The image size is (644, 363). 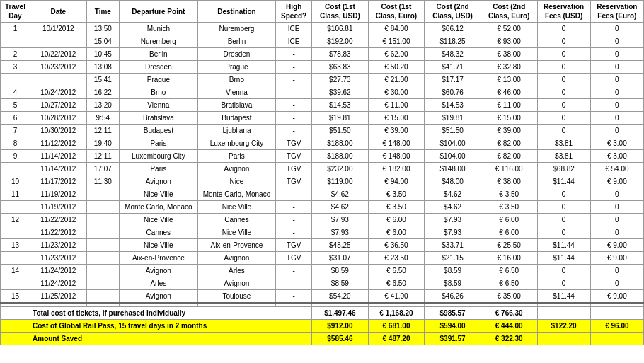 What do you see at coordinates (509, 220) in the screenshot?
I see `cell-c2eur: € 6.00` at bounding box center [509, 220].